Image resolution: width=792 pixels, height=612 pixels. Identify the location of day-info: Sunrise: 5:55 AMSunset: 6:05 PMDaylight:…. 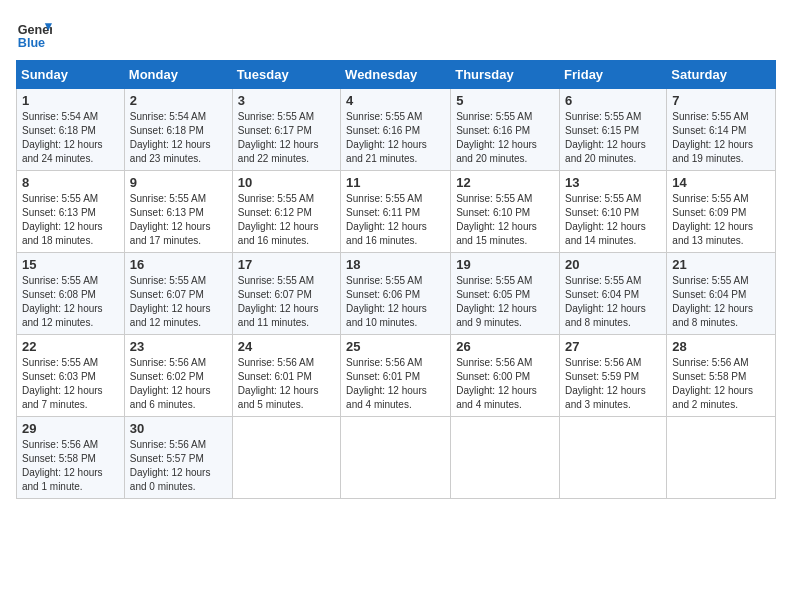
(505, 302).